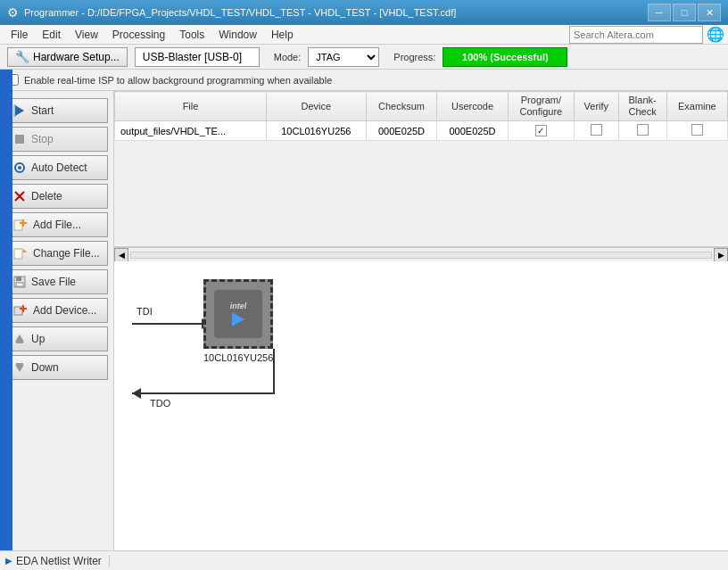  I want to click on add-file-button: Add File..., so click(57, 225).